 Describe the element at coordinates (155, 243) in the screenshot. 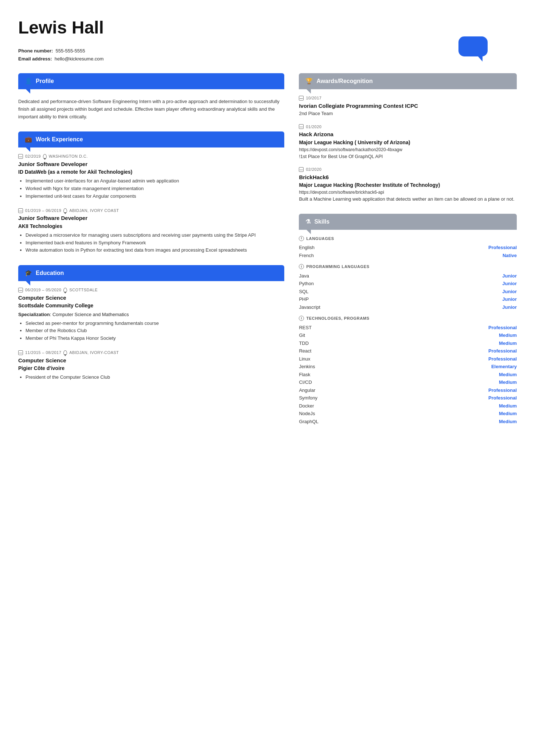

I see `bullet-item: Implemented back-end features in Symphon…` at that location.